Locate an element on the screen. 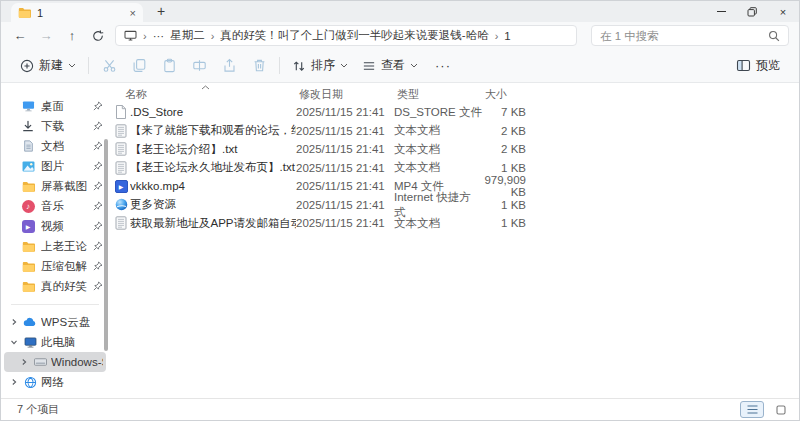 The image size is (800, 421). cut-button is located at coordinates (109, 66).